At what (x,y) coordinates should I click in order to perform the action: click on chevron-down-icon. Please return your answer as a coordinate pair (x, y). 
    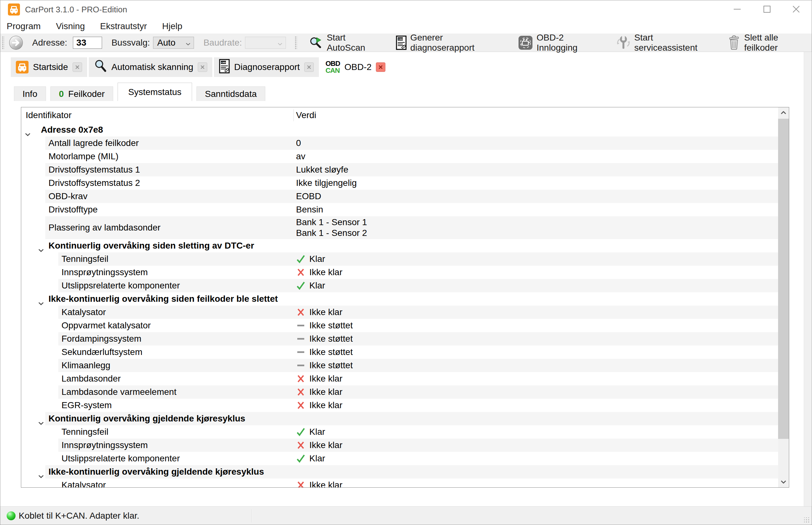
    Looking at the image, I should click on (280, 43).